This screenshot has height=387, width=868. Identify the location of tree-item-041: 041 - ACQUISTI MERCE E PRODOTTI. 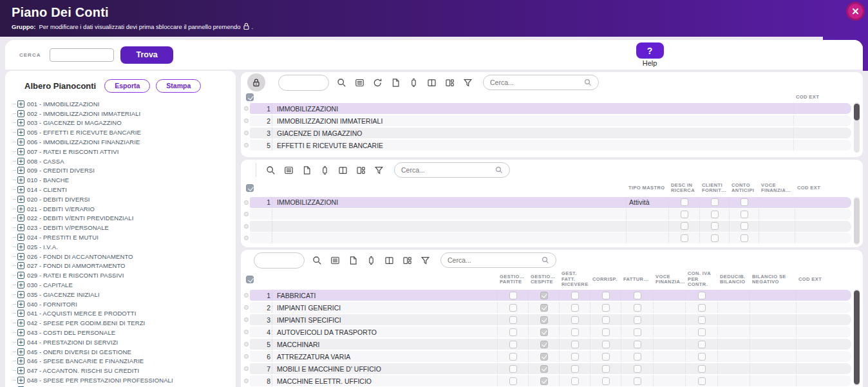
(124, 314).